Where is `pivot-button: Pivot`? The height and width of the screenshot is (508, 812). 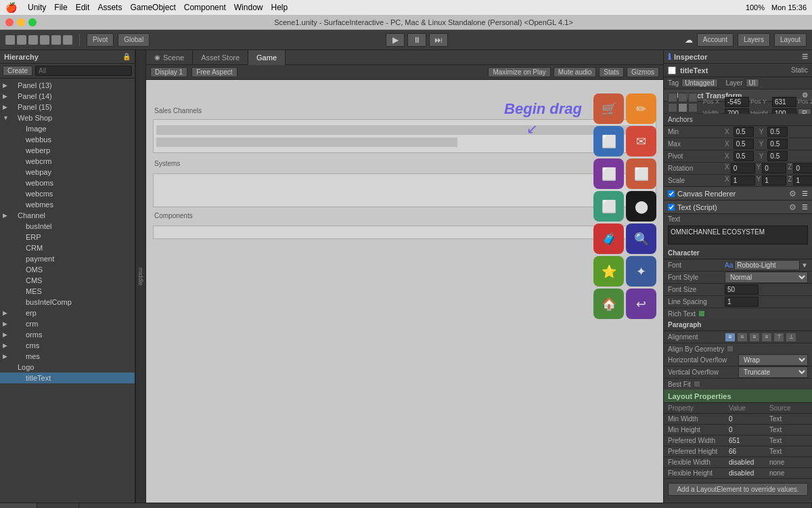
pivot-button: Pivot is located at coordinates (100, 40).